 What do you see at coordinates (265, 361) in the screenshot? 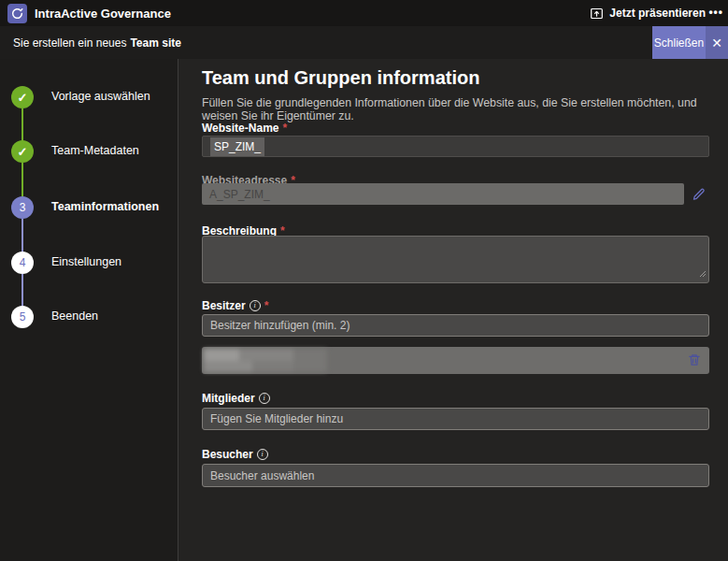
I see `redacted-owner-name` at bounding box center [265, 361].